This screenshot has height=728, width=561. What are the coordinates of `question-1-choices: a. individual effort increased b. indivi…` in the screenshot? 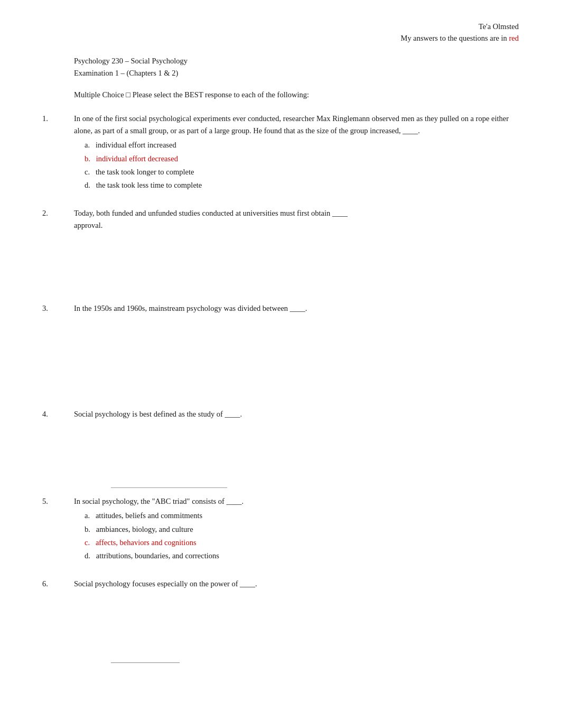 It's located at (302, 165).